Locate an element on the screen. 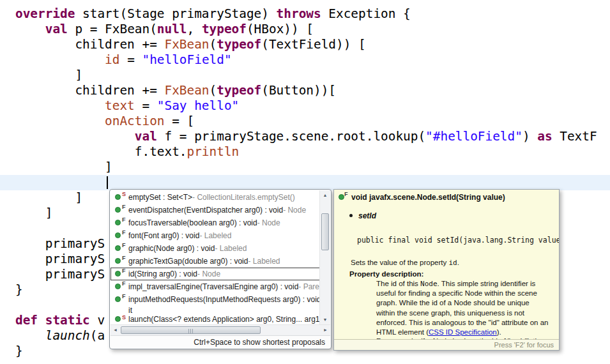 This screenshot has width=610, height=364. horizontal-scroll-thumb is located at coordinates (190, 330).